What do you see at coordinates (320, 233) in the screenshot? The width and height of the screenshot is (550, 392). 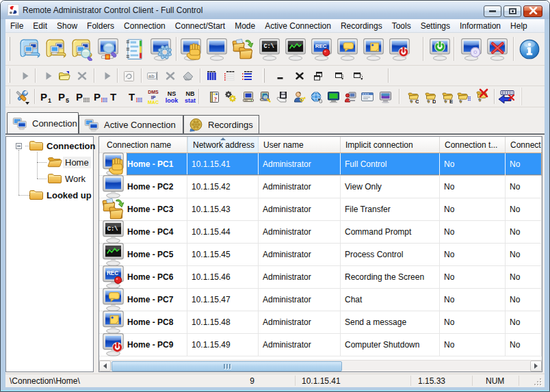 I see `table-row-home-pc4: C:\ Home - PC410.1.15.44AdministratorCom…` at bounding box center [320, 233].